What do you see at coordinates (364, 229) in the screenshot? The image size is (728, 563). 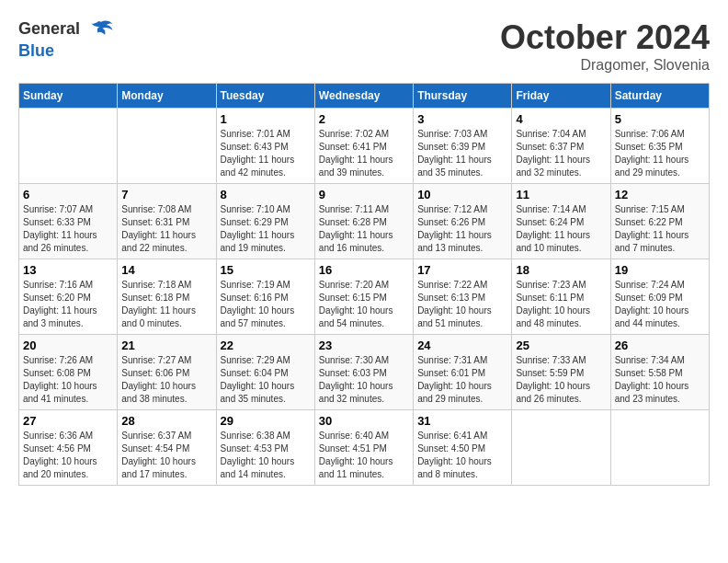 I see `day-info: Sunrise: 7:11 AM Sunset: 6:28 PM Dayligh…` at bounding box center [364, 229].